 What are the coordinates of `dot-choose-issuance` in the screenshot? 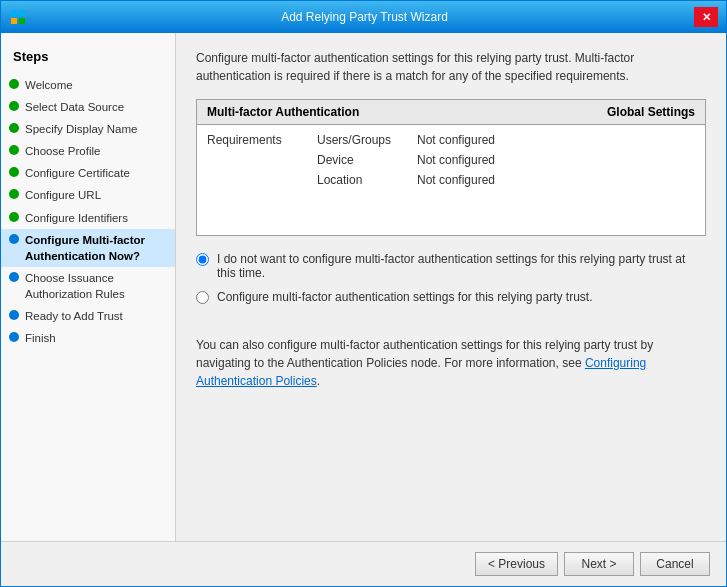 It's located at (14, 277).